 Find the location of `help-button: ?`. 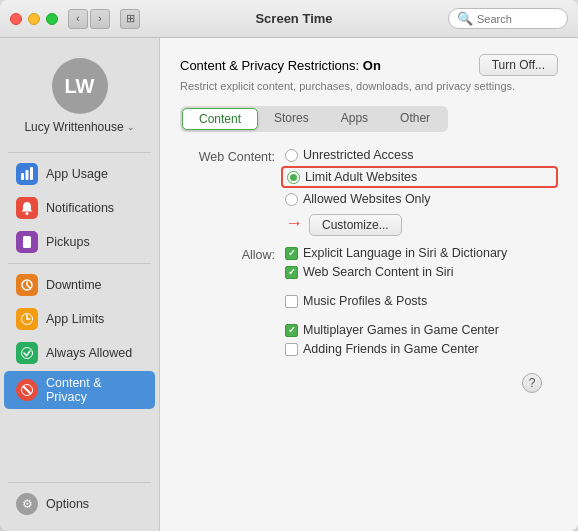

help-button: ? is located at coordinates (532, 383).